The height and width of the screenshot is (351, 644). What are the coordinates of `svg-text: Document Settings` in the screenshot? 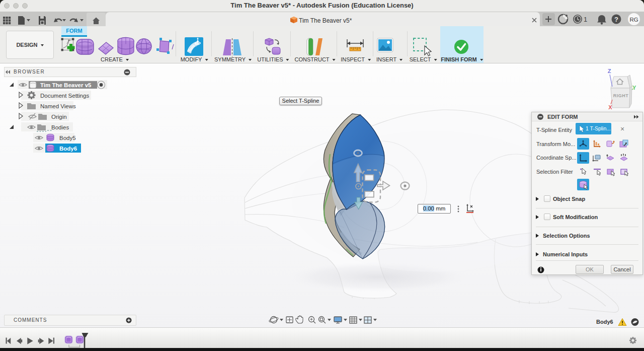 It's located at (64, 96).